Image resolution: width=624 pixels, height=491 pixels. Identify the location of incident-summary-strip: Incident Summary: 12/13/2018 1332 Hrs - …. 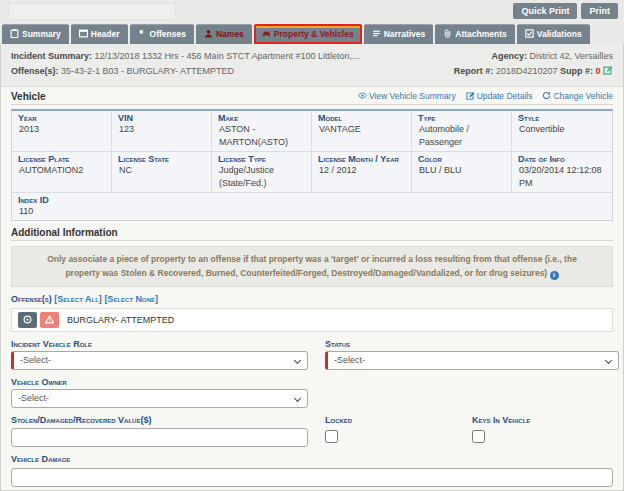
(312, 66).